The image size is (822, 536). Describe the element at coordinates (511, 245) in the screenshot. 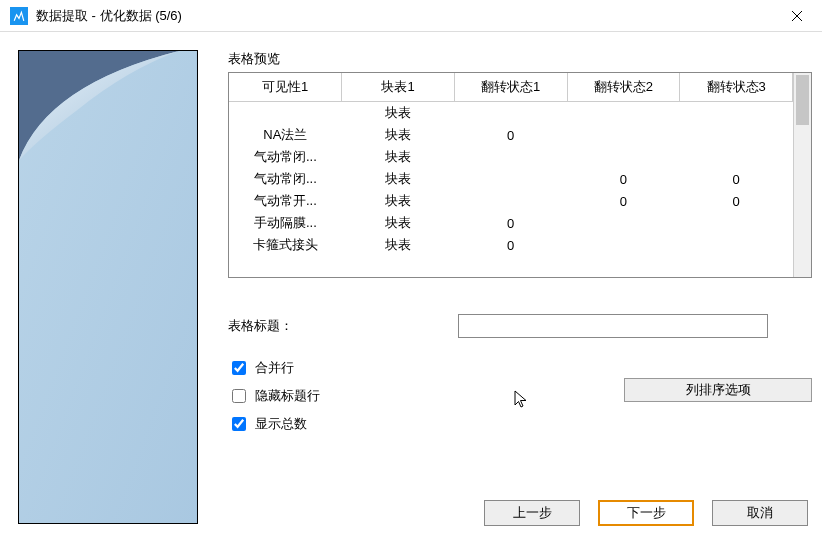

I see `table-row: 卡箍式接头块表0` at that location.